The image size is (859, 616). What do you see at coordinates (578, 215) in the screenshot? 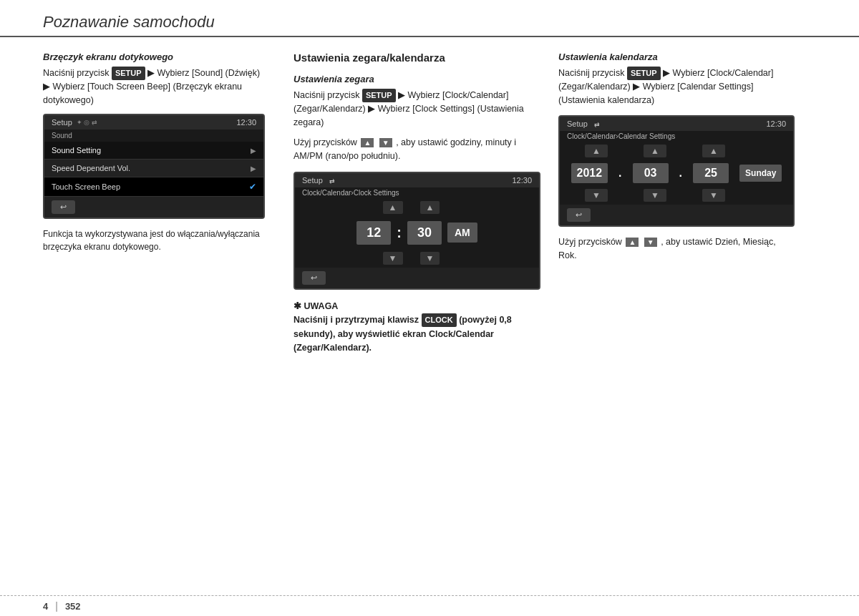
I see `cal-back-btn: ↩` at bounding box center [578, 215].